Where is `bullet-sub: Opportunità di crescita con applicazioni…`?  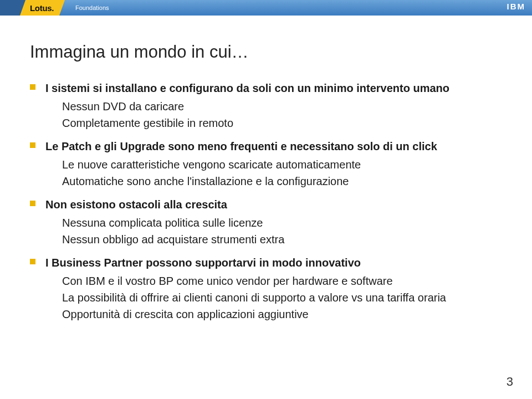
bullet-sub: Opportunità di crescita con applicazioni… is located at coordinates (274, 314).